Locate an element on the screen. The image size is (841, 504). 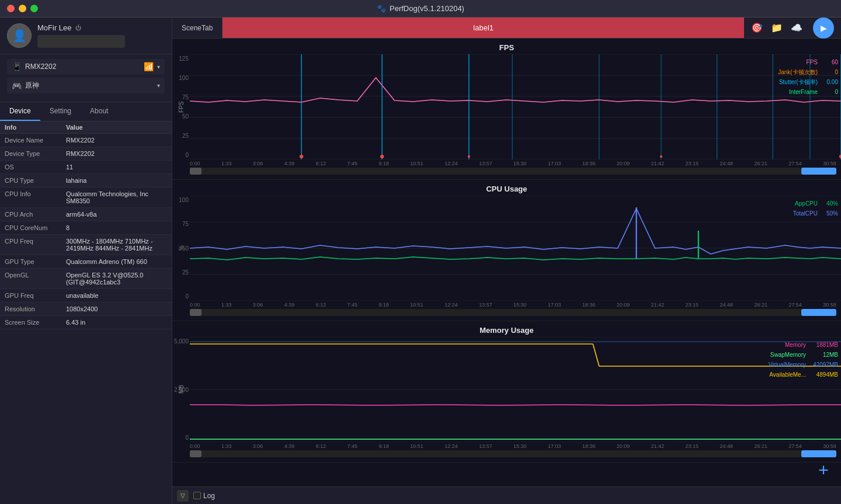
cpu-scrollbar-thumb is located at coordinates (819, 312).